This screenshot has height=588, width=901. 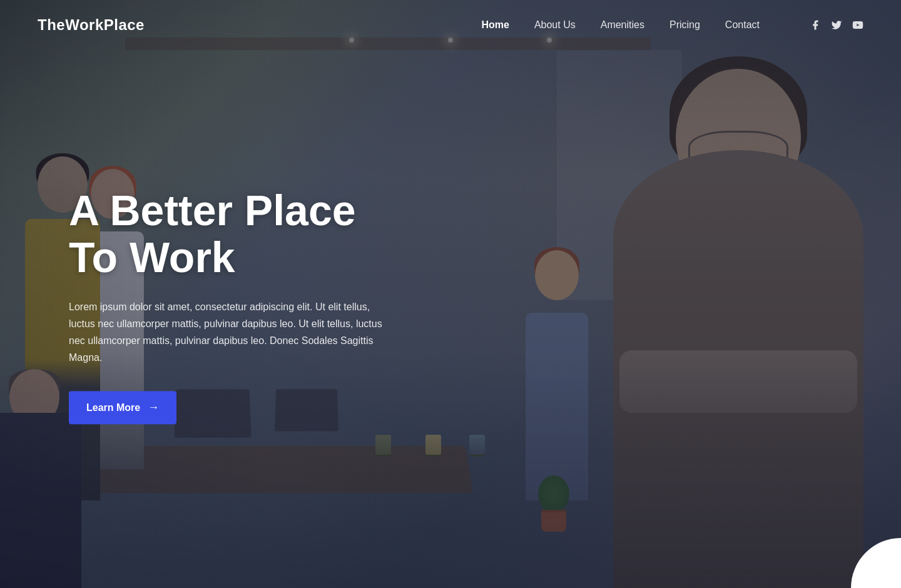 I want to click on facebook-icon, so click(x=815, y=25).